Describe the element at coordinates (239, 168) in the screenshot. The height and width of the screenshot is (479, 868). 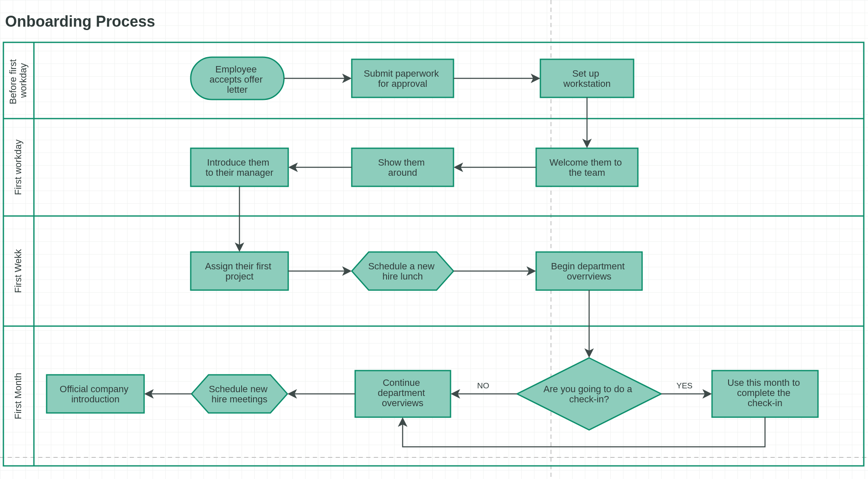
I see `svg-text:Introduce them to thei: Introduce them to their manager` at that location.